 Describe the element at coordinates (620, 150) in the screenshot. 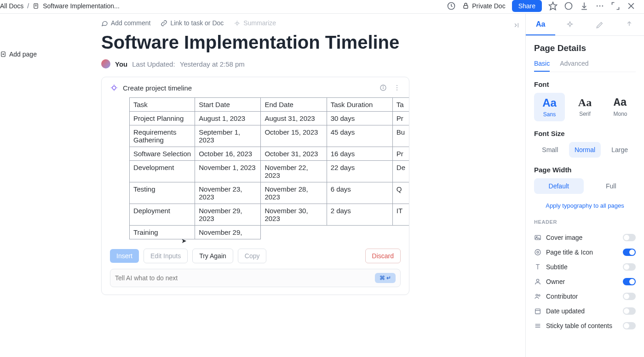

I see `fontsize-large: Large` at that location.